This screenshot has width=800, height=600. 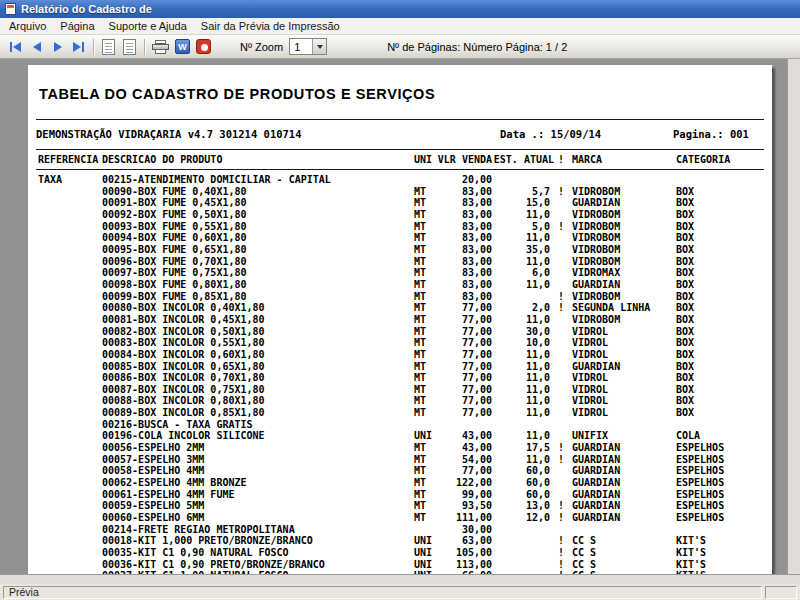 I want to click on last-page-button, so click(x=78, y=47).